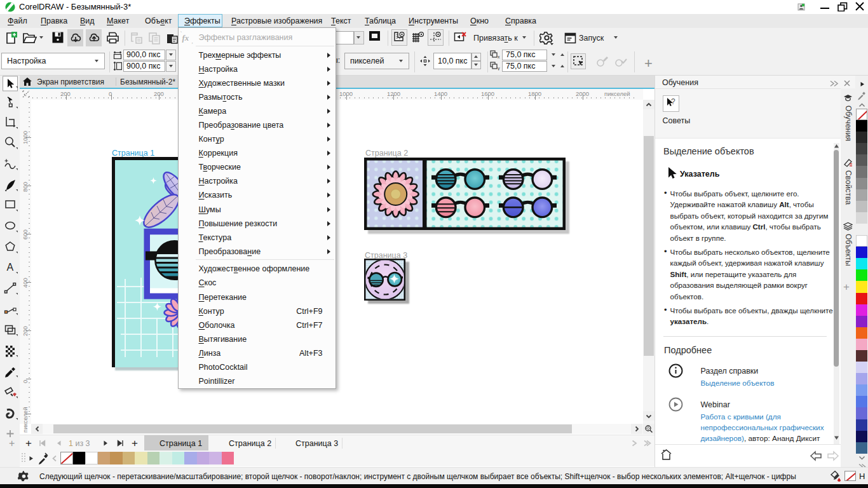 Image resolution: width=868 pixels, height=488 pixels. Describe the element at coordinates (499, 69) in the screenshot. I see `svg-text: y` at that location.